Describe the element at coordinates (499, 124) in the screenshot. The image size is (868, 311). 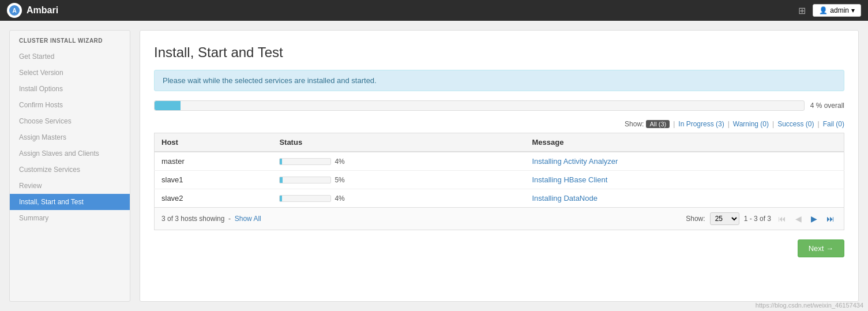
I see `filter-row: Show: All (3) | In Progress (3) | Warnin…` at that location.